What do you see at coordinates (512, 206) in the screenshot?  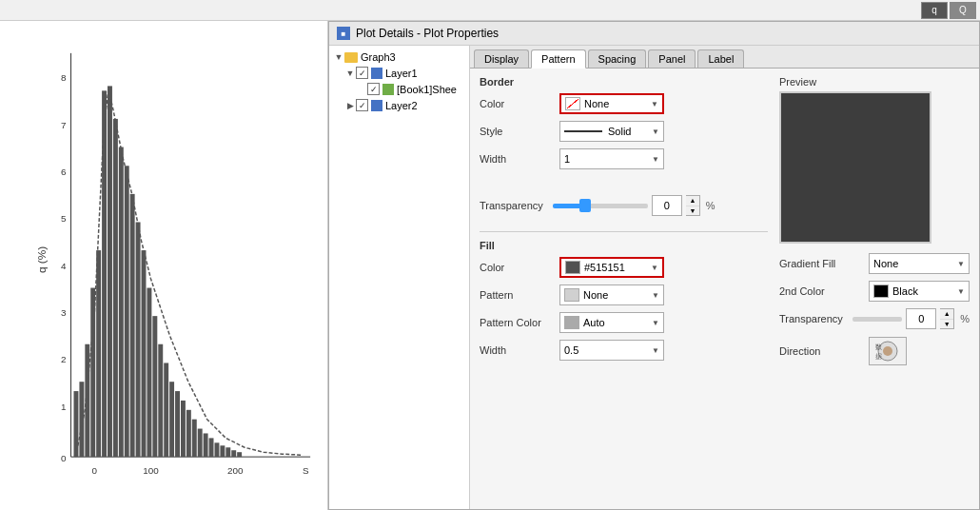 I see `transparency-label: Transparency` at bounding box center [512, 206].